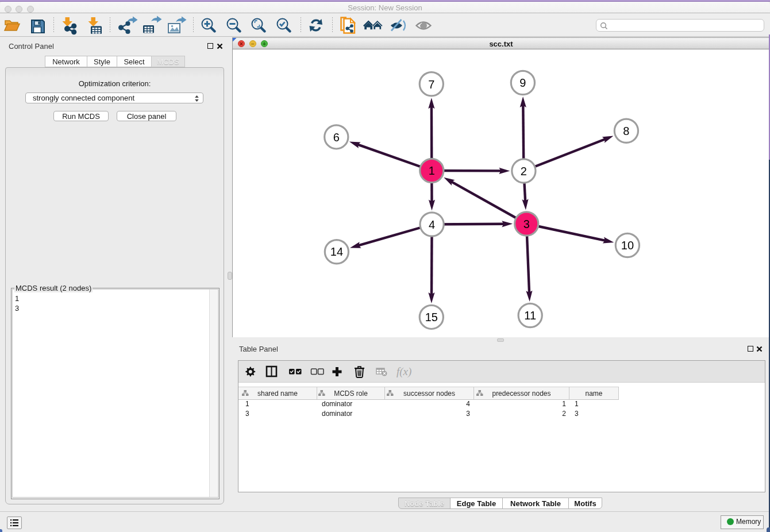  What do you see at coordinates (627, 245) in the screenshot?
I see `svg-text: 10` at bounding box center [627, 245].